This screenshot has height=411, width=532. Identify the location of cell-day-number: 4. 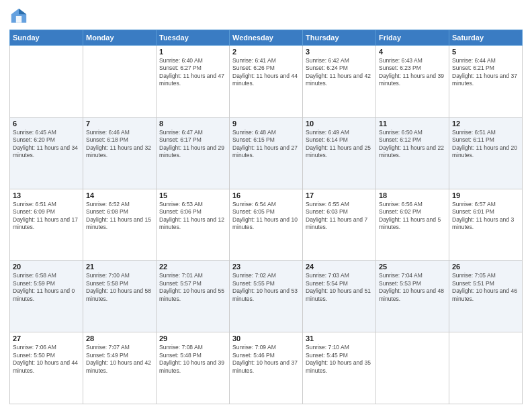
(412, 52).